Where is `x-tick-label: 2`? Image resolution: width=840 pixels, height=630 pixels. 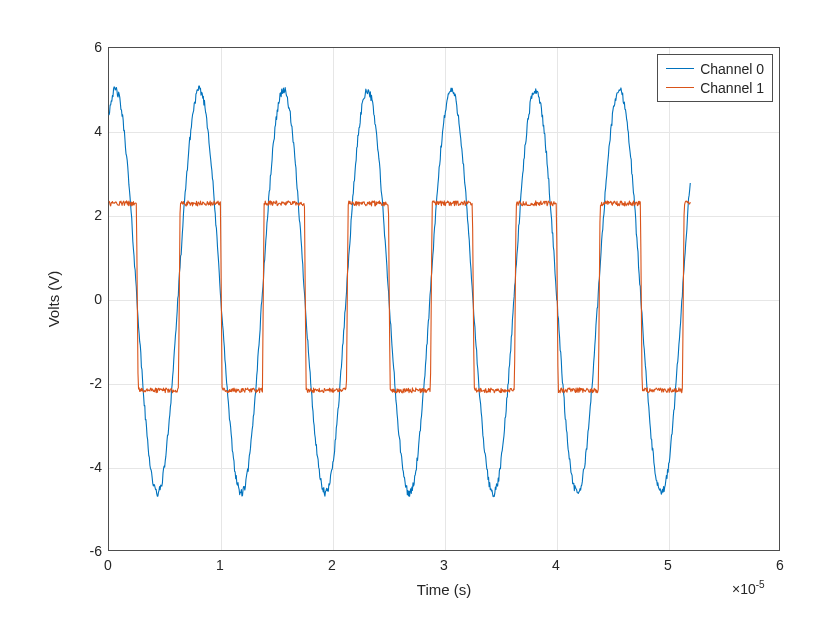 x-tick-label: 2 is located at coordinates (332, 565).